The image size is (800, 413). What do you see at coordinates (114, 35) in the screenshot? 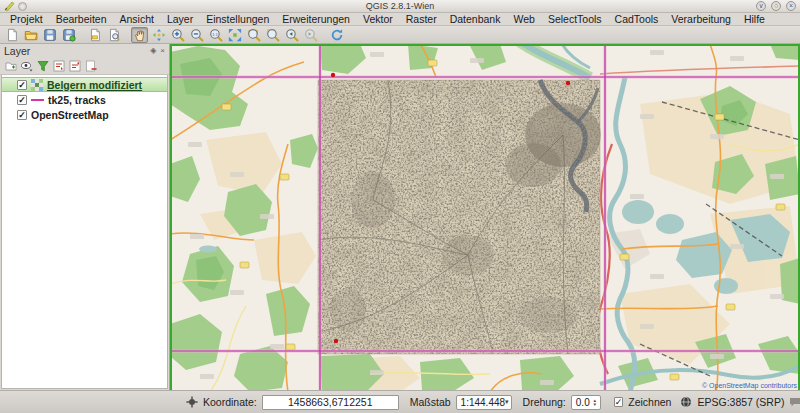
I see `composer-manager-icon` at bounding box center [114, 35].